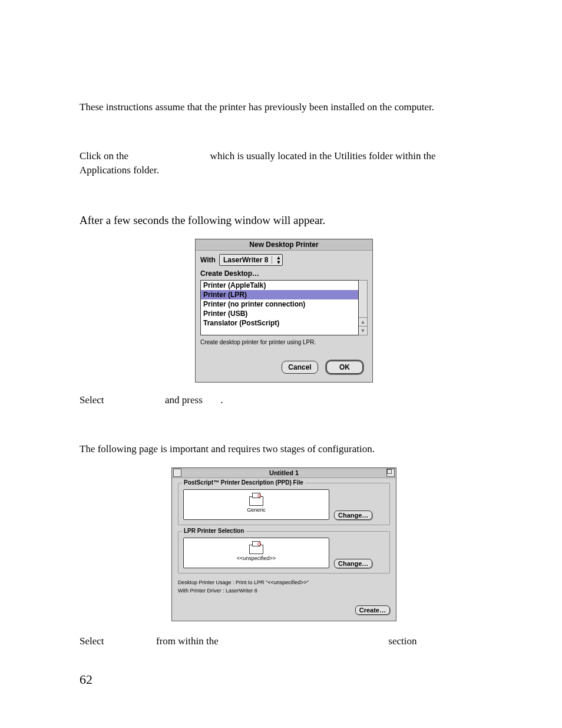 The image size is (562, 728). I want to click on create-row: Create…, so click(284, 610).